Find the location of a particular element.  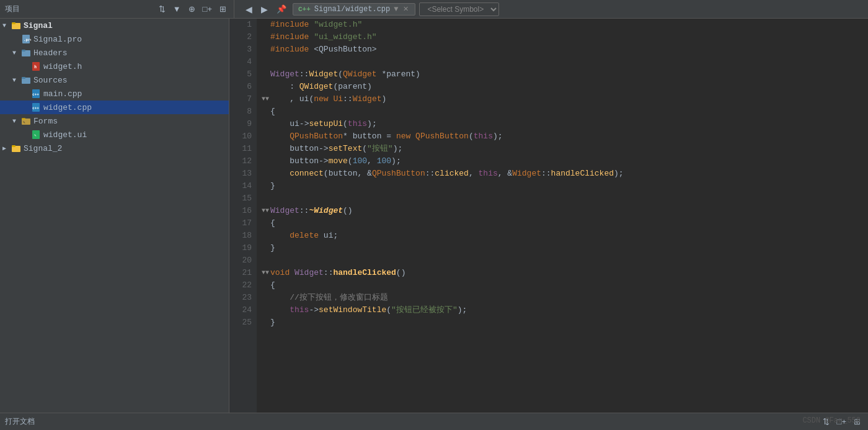

paren-6b: ) is located at coordinates (370, 87).